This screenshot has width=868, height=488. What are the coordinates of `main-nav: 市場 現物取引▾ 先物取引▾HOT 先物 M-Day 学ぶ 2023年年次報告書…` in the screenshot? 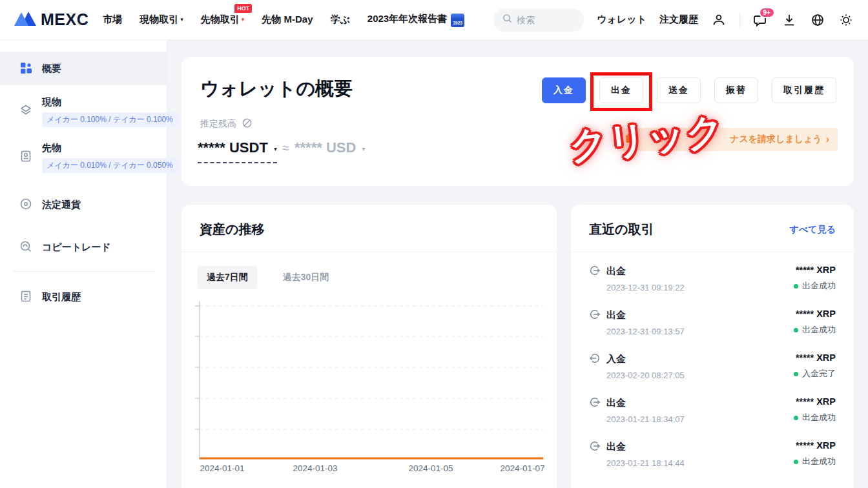 It's located at (284, 20).